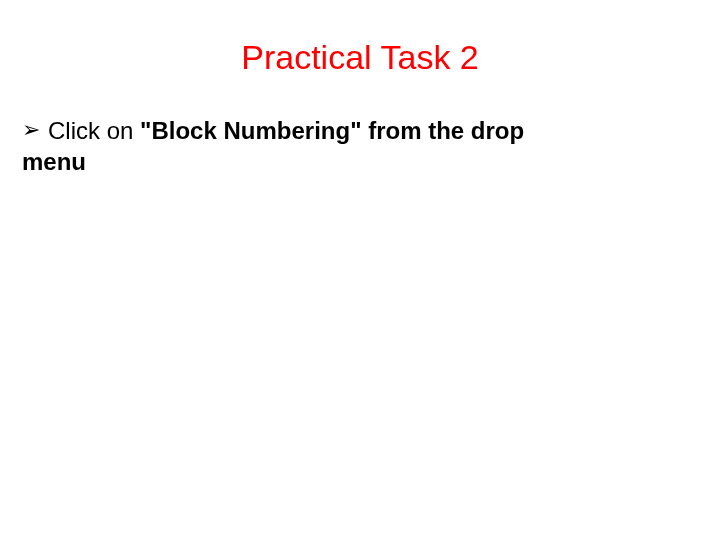 The width and height of the screenshot is (720, 540). I want to click on bullet-list: ➢ Click on "Block Numbering" from the dr…, so click(360, 146).